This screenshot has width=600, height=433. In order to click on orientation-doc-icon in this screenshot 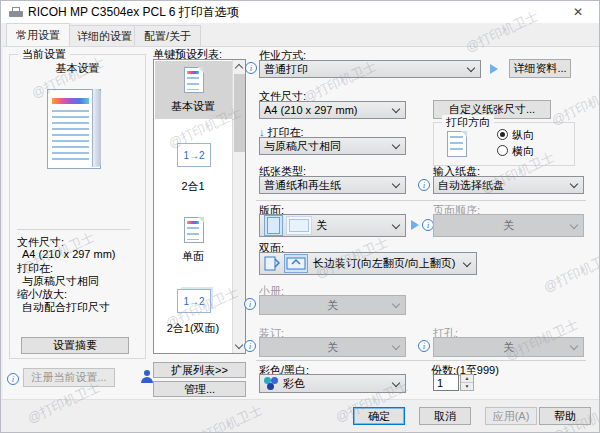, I will do `click(457, 144)`.